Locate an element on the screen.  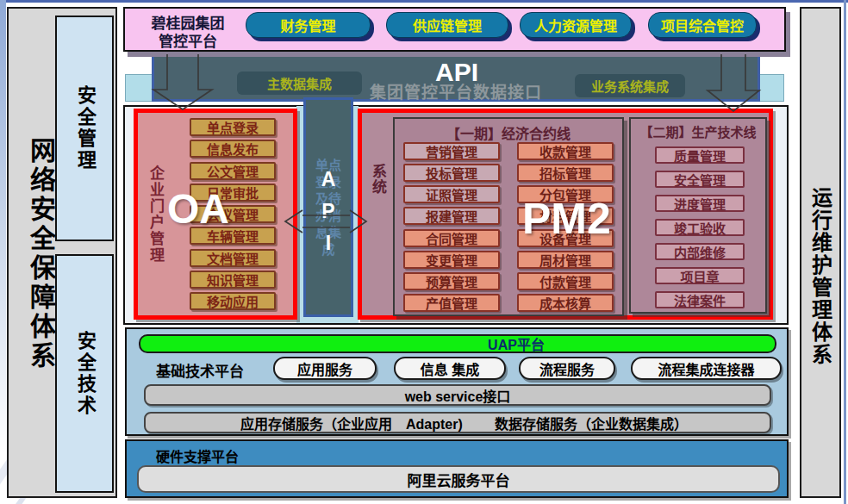
phase2-module-list: 质量管理安全管理进度管理竣工验收内部维修项目章法律案件 is located at coordinates (700, 227).